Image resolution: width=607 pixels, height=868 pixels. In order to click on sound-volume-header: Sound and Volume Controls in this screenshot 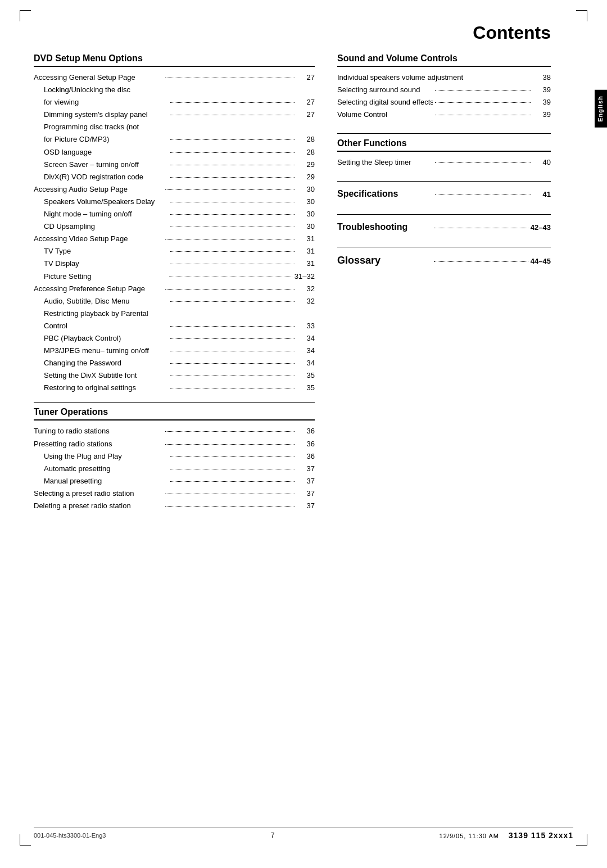, I will do `click(444, 60)`.